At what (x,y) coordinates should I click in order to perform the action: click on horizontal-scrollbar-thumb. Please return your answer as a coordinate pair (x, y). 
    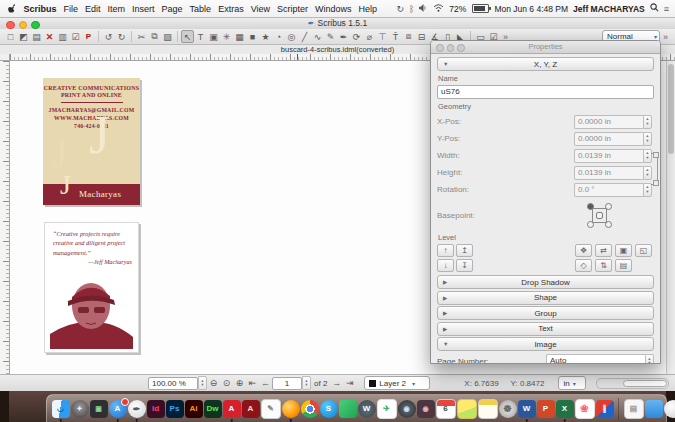
    Looking at the image, I should click on (645, 384).